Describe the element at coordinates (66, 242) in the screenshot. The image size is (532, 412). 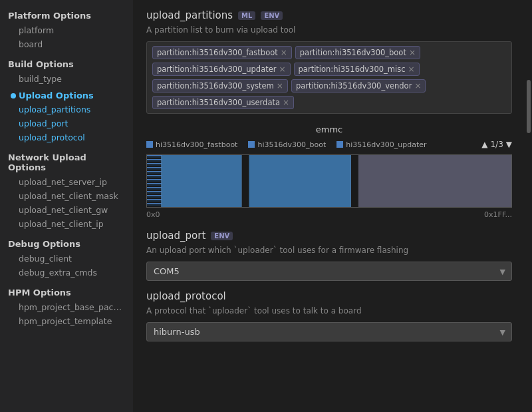
I see `sidebar-section-title-debug: Debug Options` at that location.